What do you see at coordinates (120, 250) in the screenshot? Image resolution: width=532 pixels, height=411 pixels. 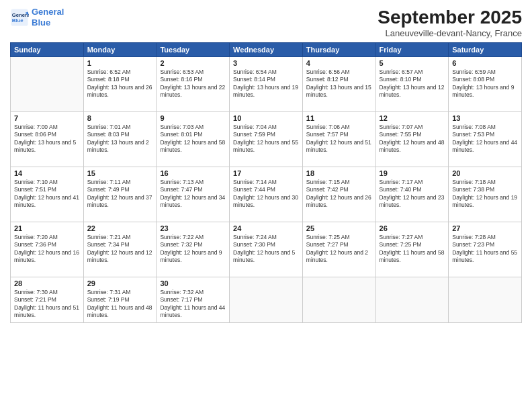 I see `calendar-cell: 22 Sunrise: 7:21 AM Sunset: 7:34 PM Dayl…` at bounding box center [120, 250].